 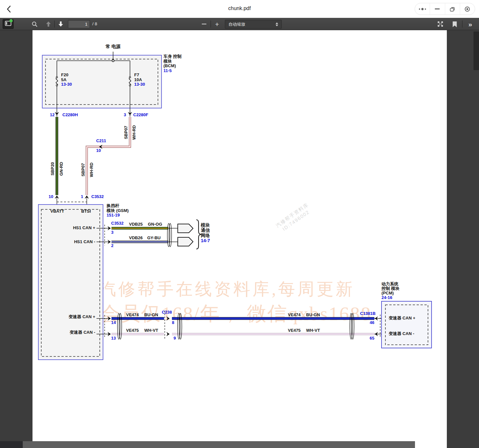 I want to click on pin-2-c3532: 2, so click(x=112, y=246).